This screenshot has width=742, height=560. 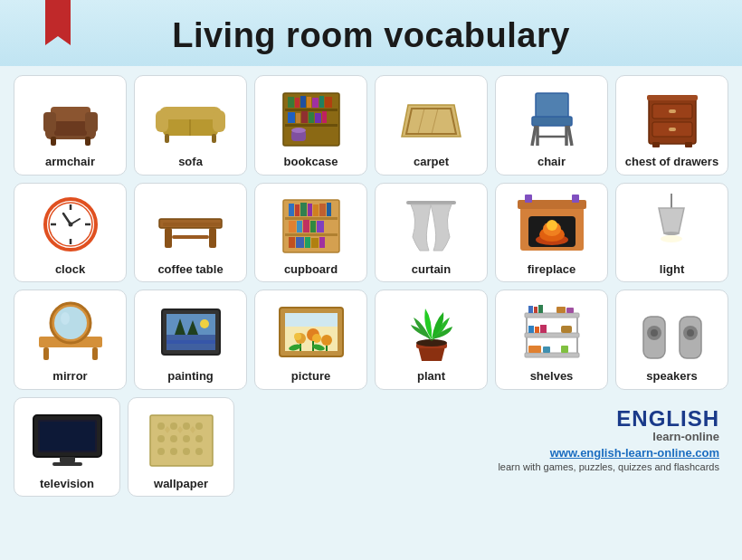 What do you see at coordinates (552, 340) in the screenshot?
I see `vocab-item-shelves: shelves` at bounding box center [552, 340].